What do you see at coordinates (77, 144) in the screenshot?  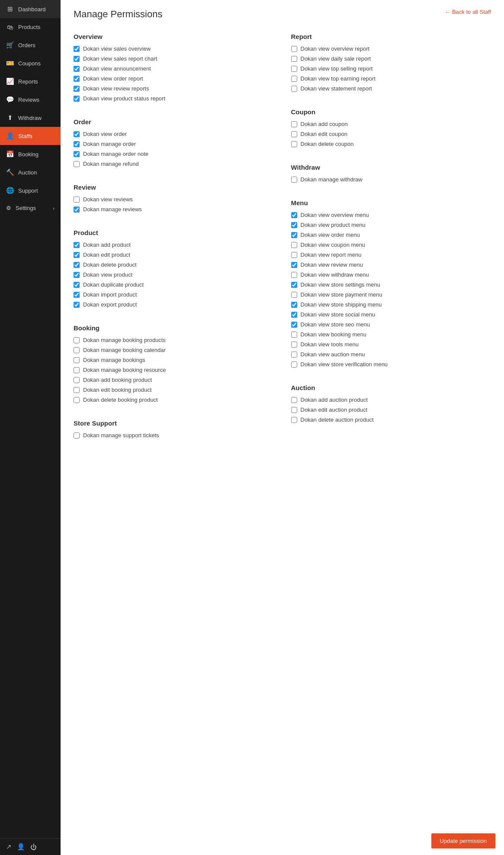 I see `checkbox-or2` at bounding box center [77, 144].